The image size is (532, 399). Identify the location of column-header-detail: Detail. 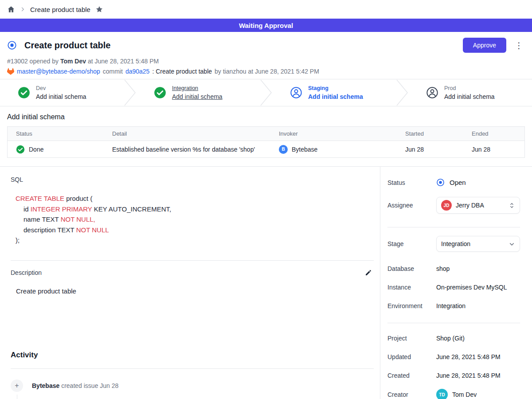
(187, 134).